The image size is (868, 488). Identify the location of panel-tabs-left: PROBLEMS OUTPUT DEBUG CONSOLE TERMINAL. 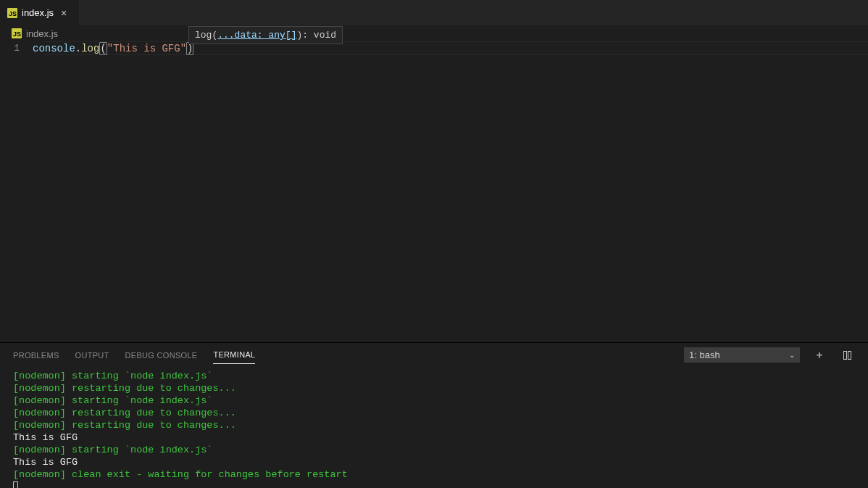
(134, 355).